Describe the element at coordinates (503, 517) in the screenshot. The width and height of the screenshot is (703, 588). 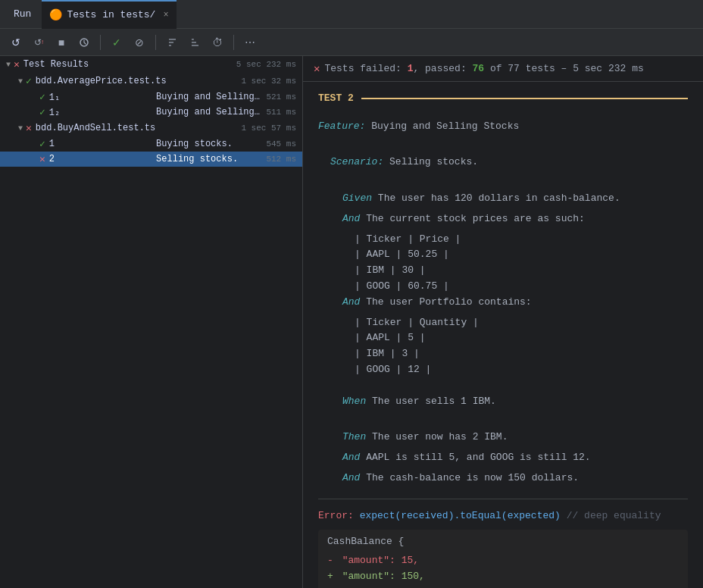
I see `error-line: Error: expect(received).toEqual(expected…` at that location.